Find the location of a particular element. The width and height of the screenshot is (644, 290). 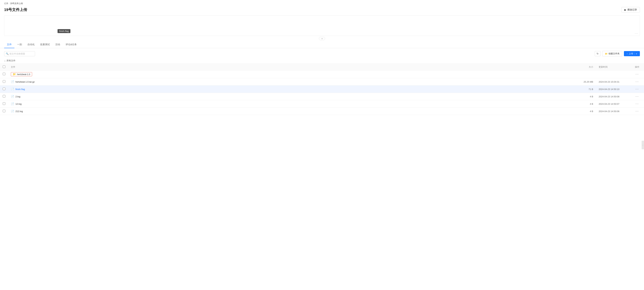

create-folder-button: 📁 创建文件夹 is located at coordinates (612, 54).